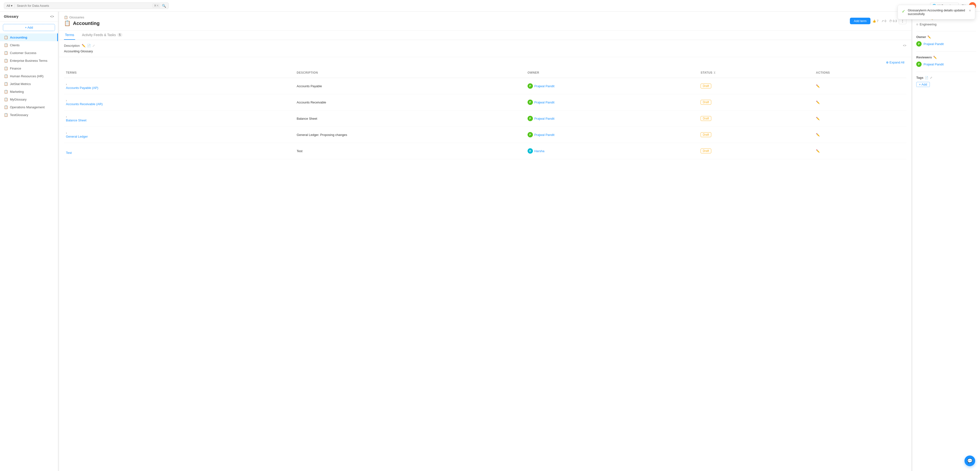 This screenshot has width=980, height=471. I want to click on sidebar-toggle: <>, so click(52, 16).